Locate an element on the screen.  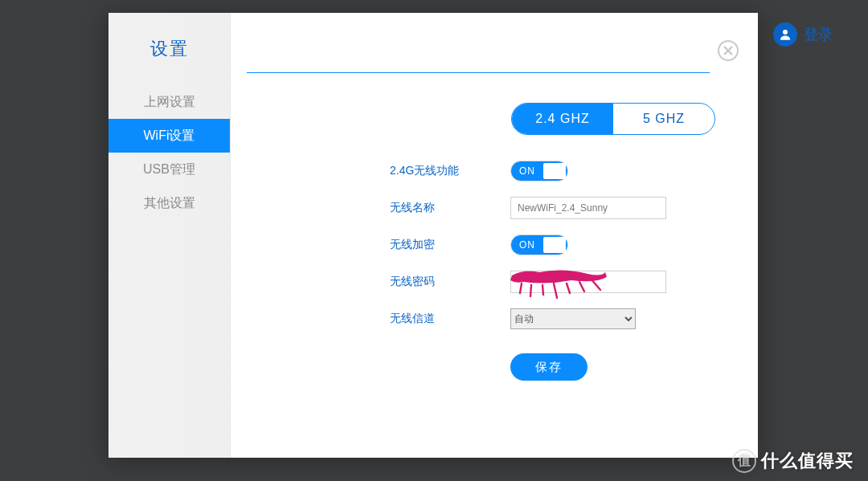
save-button-label: 保存 is located at coordinates (549, 368).